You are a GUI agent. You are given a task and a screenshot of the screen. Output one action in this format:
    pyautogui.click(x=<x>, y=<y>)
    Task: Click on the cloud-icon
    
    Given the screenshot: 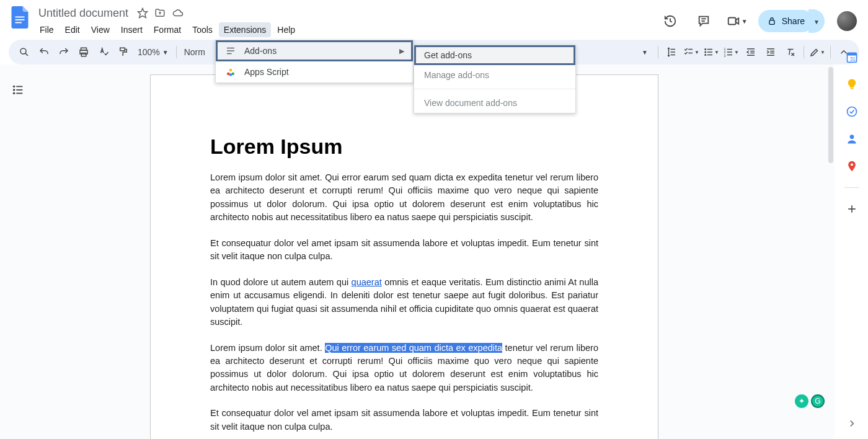 What is the action you would take?
    pyautogui.click(x=178, y=13)
    